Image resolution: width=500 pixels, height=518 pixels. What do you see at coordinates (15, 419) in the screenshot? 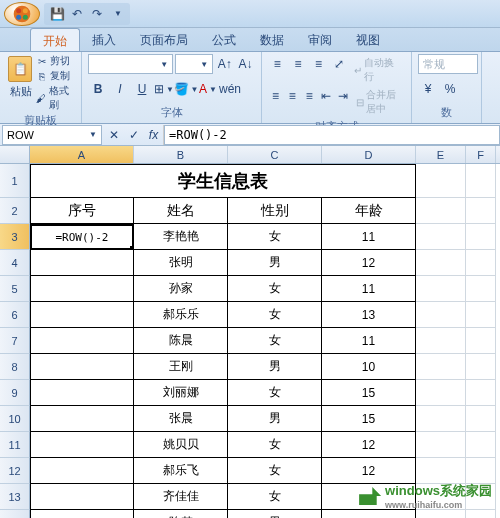
I see `row-header-10: 10` at bounding box center [15, 419].